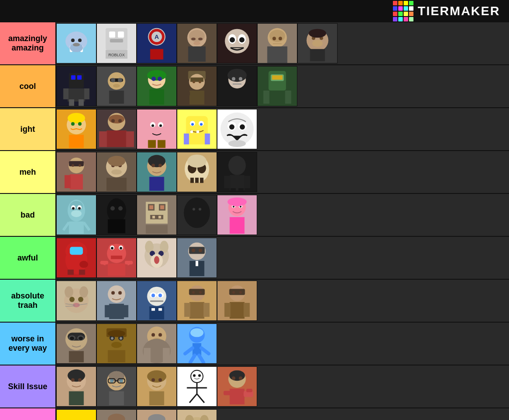  Describe the element at coordinates (28, 172) in the screenshot. I see `tier-label-meh: meh` at that location.